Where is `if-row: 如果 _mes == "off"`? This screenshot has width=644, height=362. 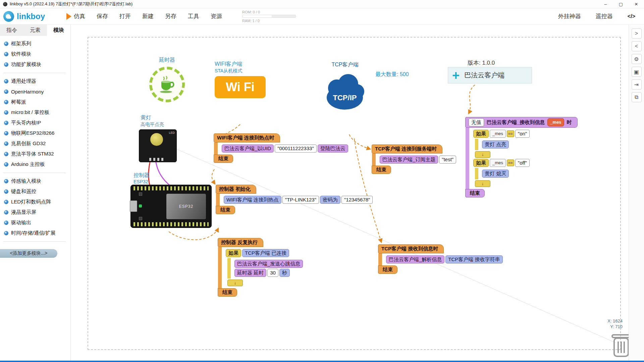 if-row: 如果 _mes == "off" is located at coordinates (525, 163).